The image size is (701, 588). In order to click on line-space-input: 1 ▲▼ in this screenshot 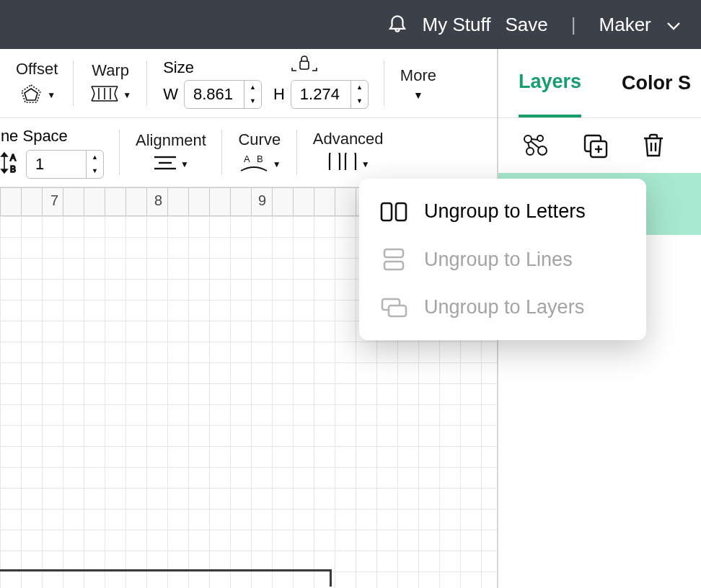, I will do `click(65, 164)`.